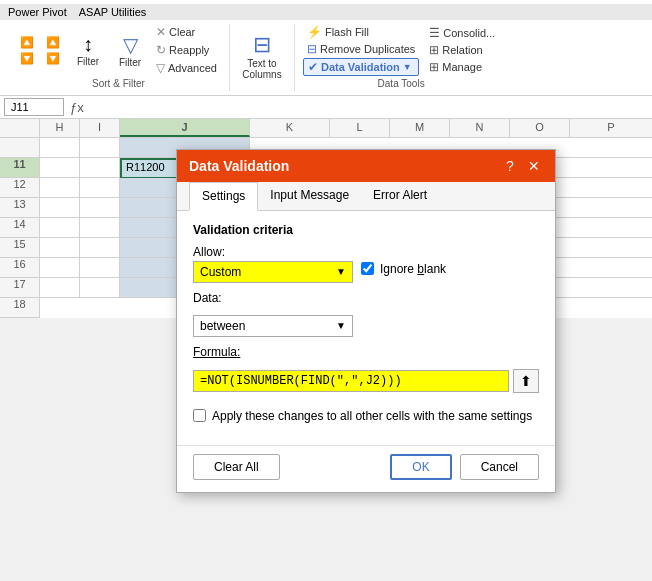 This screenshot has width=652, height=581. I want to click on allow-dropdown: Custom ▼, so click(273, 272).